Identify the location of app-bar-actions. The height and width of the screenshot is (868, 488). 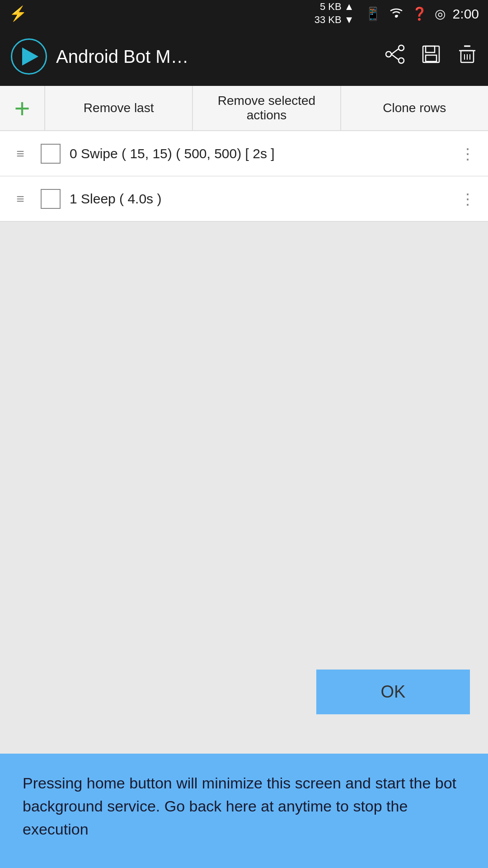
(431, 57).